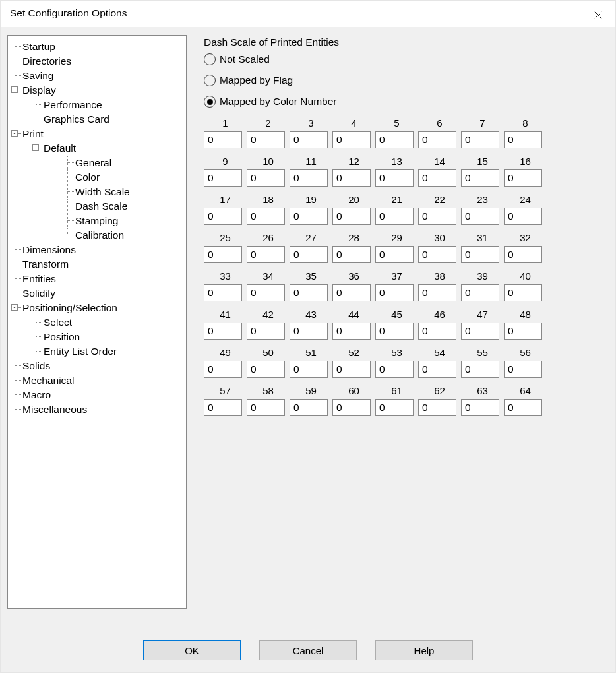  What do you see at coordinates (77, 119) in the screenshot?
I see `tree-item-graphics-card: Graphics Card` at bounding box center [77, 119].